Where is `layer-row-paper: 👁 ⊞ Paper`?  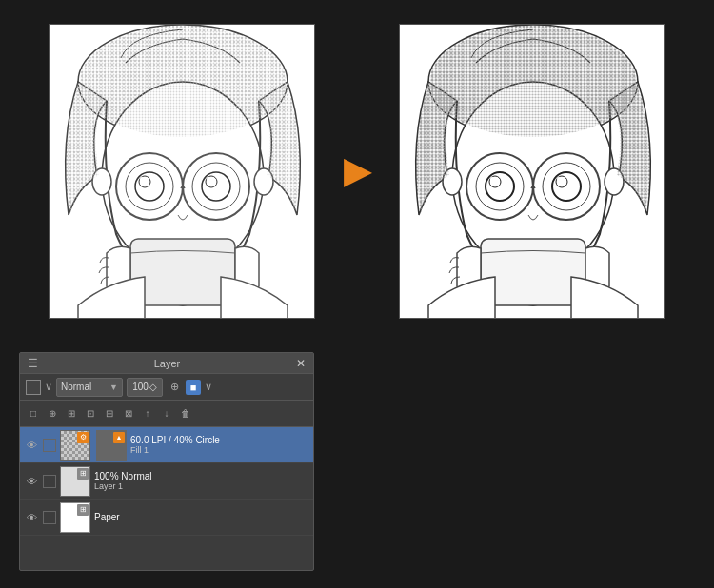
layer-row-paper: 👁 ⊞ Paper is located at coordinates (167, 518).